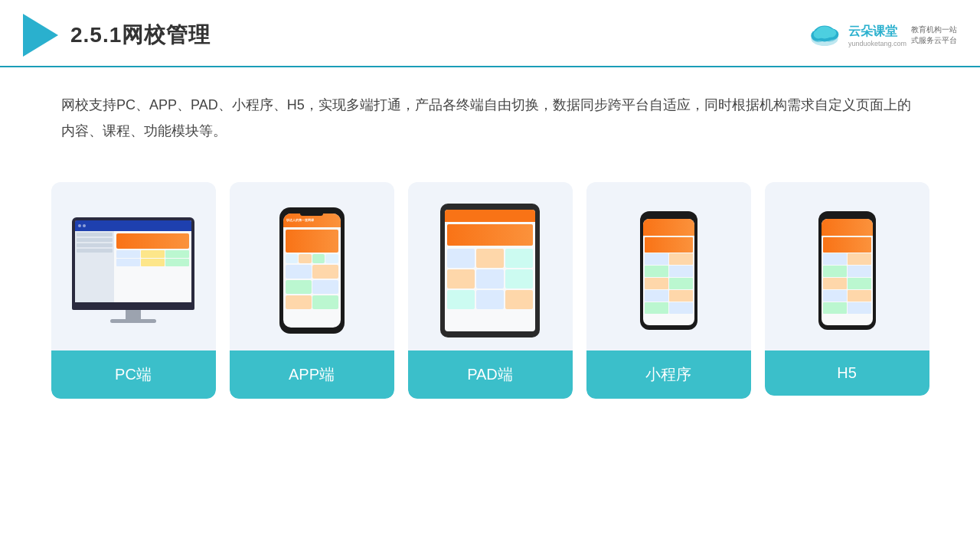 This screenshot has width=980, height=551. I want to click on brand-logo: 云朵课堂 yunduoketang.com 教育机构一站式服务云平台, so click(881, 35).